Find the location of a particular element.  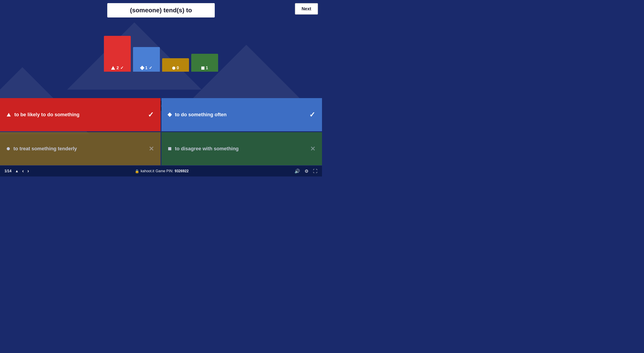

site-text: kahoot.it is located at coordinates (147, 171).